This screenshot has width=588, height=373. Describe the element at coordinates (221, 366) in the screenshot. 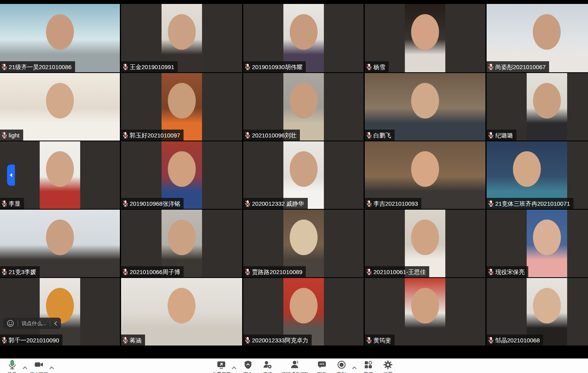

I see `toolbar-item-share-screen: 共享屏幕` at that location.